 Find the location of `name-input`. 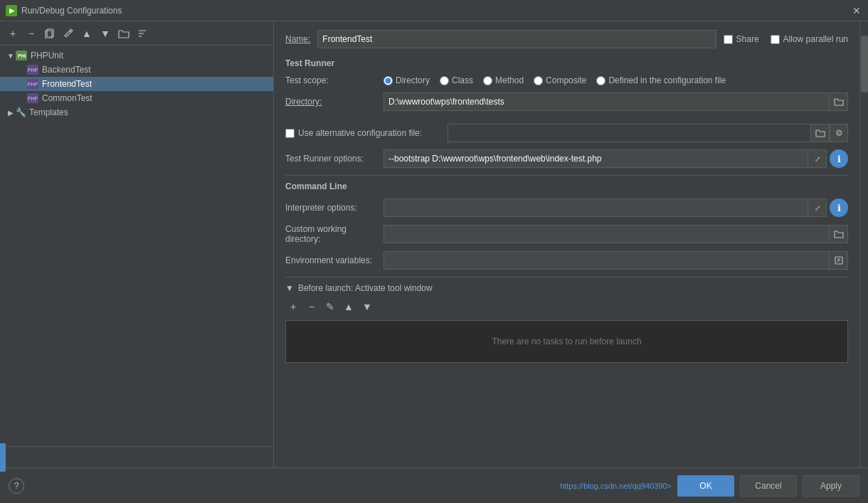

name-input is located at coordinates (517, 39).